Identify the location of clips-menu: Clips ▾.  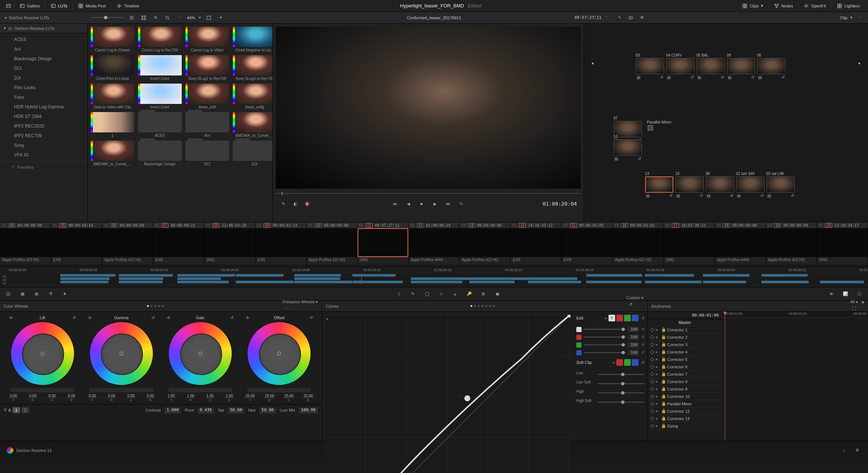
(753, 6).